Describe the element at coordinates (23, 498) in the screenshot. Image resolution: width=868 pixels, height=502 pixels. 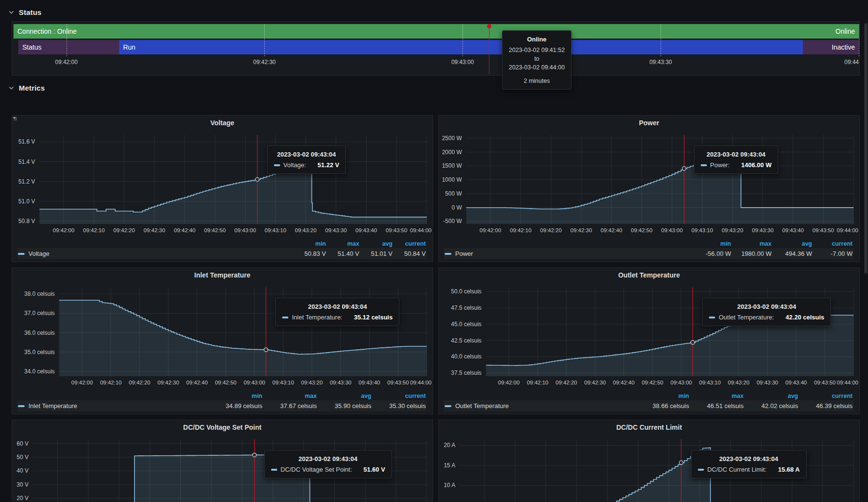
I see `svg-text: 20 V` at that location.